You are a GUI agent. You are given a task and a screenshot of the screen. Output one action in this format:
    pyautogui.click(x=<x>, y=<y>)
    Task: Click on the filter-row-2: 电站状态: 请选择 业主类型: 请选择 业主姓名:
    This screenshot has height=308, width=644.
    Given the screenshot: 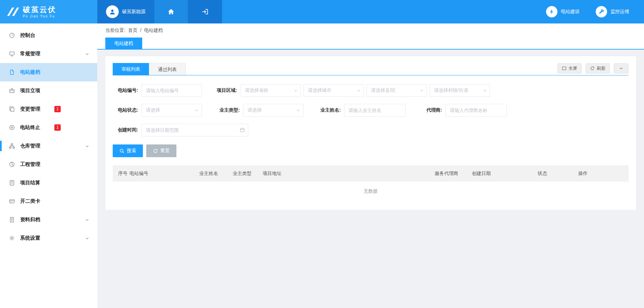 What is the action you would take?
    pyautogui.click(x=371, y=110)
    